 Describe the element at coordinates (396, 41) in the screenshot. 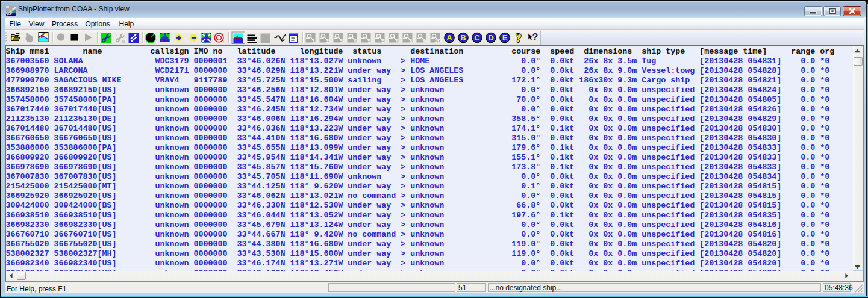

I see `svg-text: 7` at that location.